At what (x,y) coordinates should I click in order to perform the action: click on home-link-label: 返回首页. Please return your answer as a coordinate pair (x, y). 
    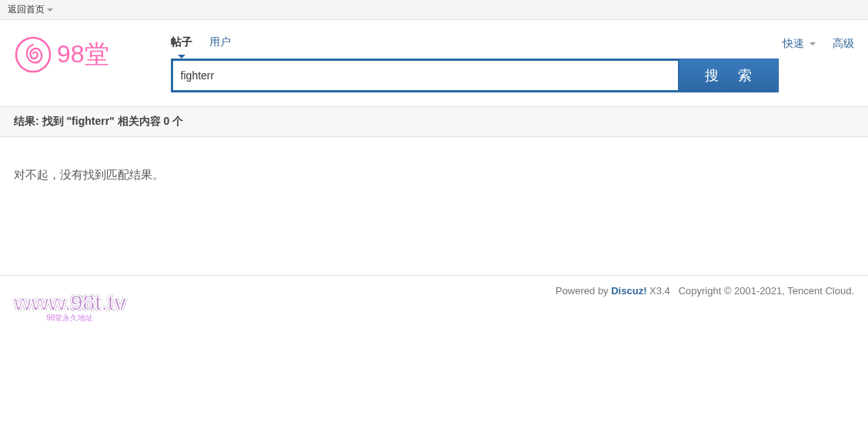
    Looking at the image, I should click on (26, 9).